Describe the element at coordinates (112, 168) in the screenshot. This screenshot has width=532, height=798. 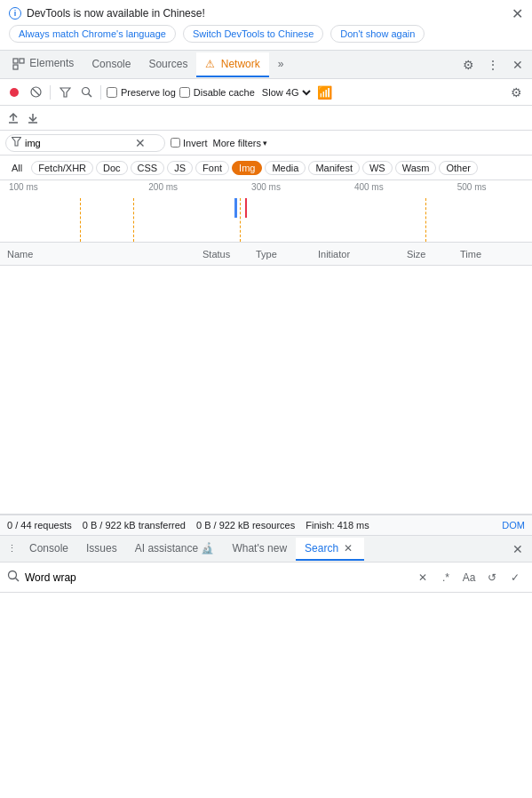
I see `pill-doc: Doc` at that location.